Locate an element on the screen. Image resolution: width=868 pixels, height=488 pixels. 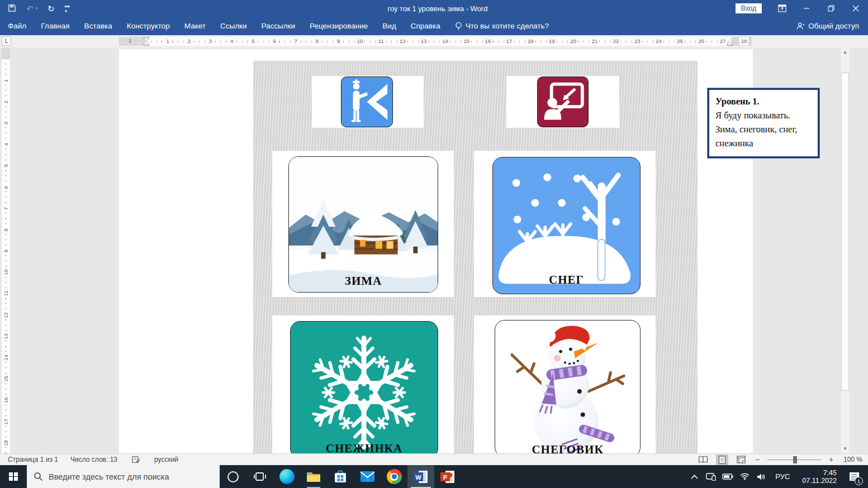
proofing-status-icon is located at coordinates (136, 460).